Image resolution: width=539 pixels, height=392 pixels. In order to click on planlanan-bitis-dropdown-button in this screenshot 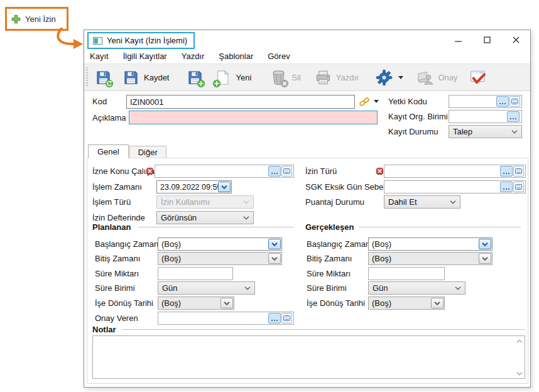, I will do `click(275, 259)`.